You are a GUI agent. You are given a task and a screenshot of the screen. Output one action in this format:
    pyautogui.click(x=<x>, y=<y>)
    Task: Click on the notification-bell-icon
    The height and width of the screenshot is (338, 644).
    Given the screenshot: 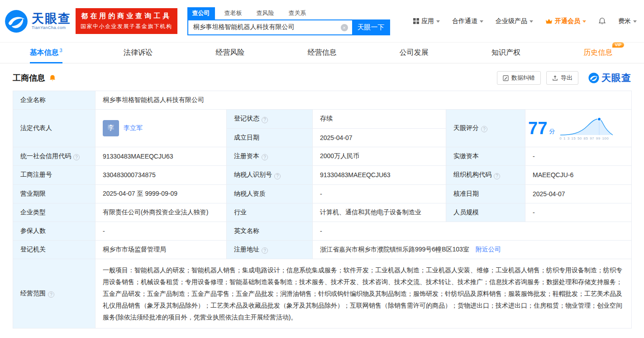 What is the action you would take?
    pyautogui.click(x=602, y=21)
    